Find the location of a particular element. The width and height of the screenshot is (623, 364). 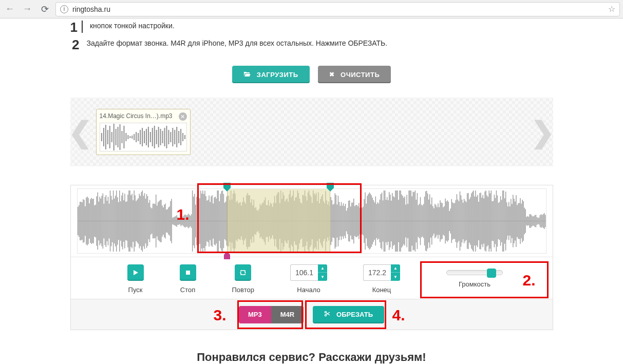

upload-button: ЗАГРУЗИТЬ is located at coordinates (271, 74).